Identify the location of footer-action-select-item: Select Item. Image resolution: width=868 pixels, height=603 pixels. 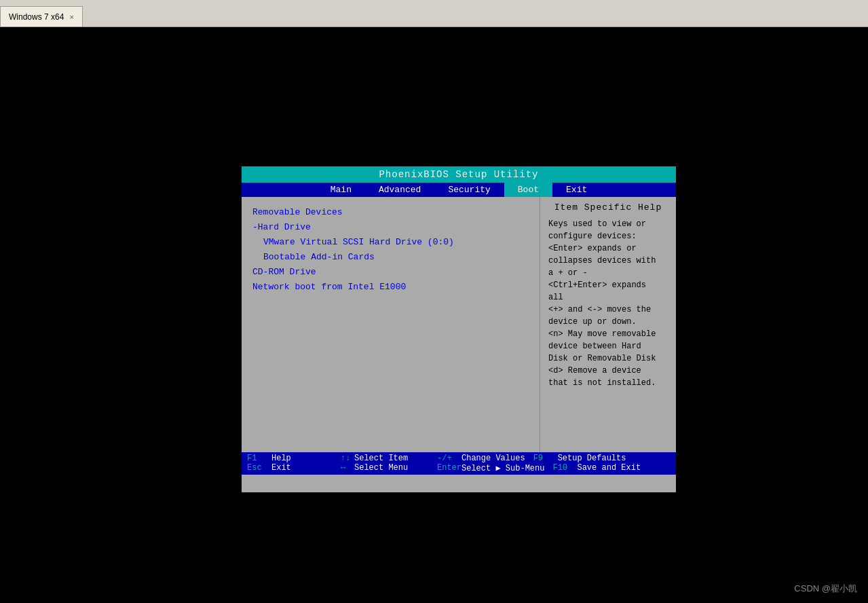
(392, 458).